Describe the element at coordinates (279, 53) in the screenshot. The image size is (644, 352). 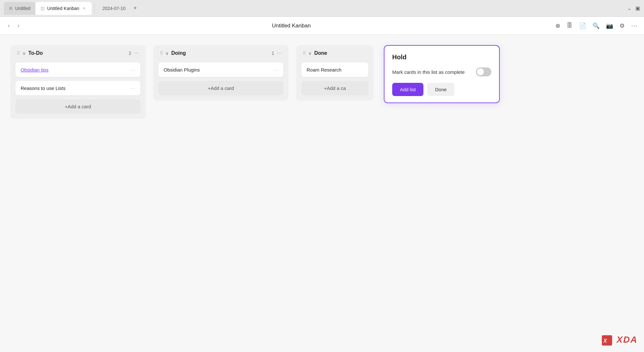
I see `column-doing-menu-icon: ···` at that location.